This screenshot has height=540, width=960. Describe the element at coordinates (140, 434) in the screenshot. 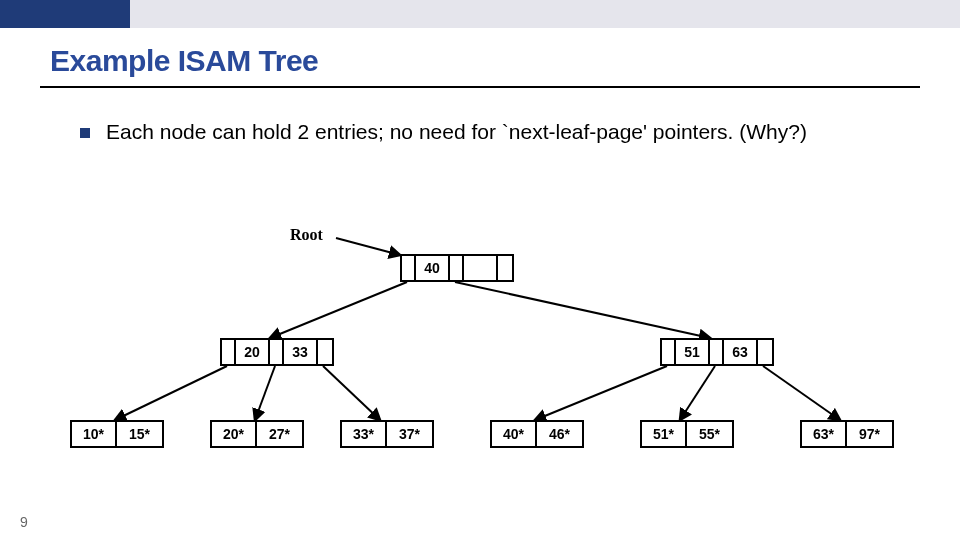

I see `leaf-key: 15*` at that location.